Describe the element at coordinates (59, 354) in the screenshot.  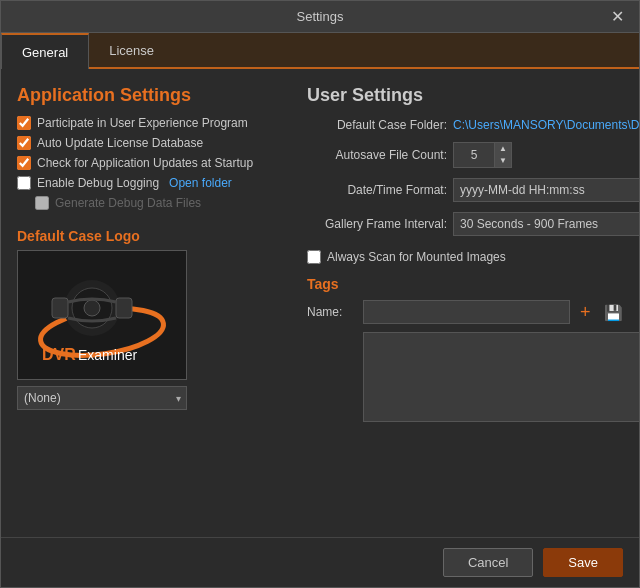
I see `svg-text: DVR` at that location.